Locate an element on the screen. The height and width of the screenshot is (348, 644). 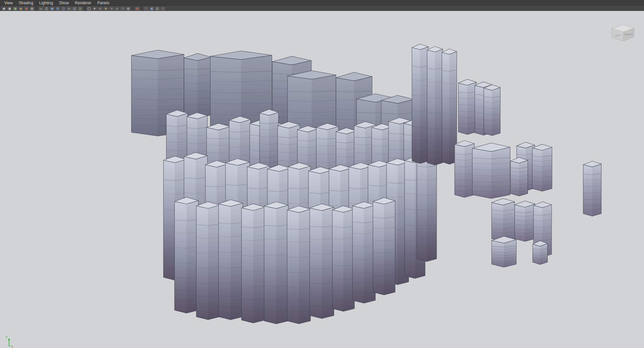
camera-attributes-icon: ▤ is located at coordinates (32, 9).